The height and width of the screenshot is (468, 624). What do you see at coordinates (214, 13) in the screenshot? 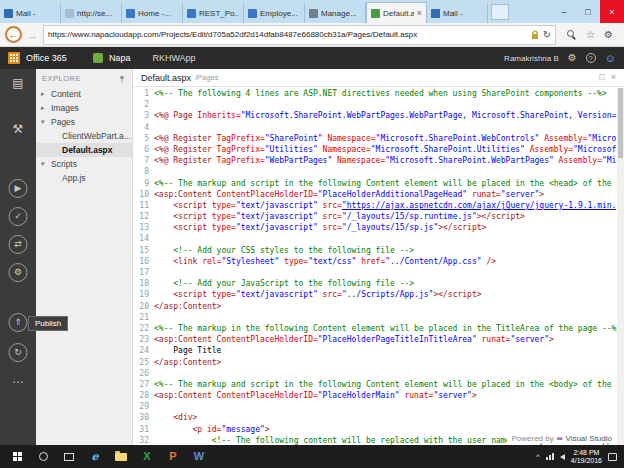
I see `browser-tab: REST_Po...` at bounding box center [214, 13].